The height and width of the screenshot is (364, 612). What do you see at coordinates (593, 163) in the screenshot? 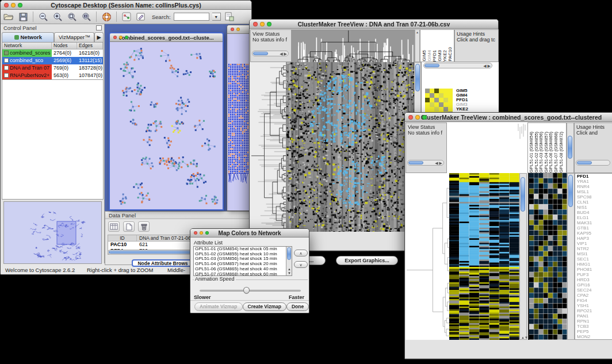
I see `tv2-usage-hscrollbar` at bounding box center [593, 163].